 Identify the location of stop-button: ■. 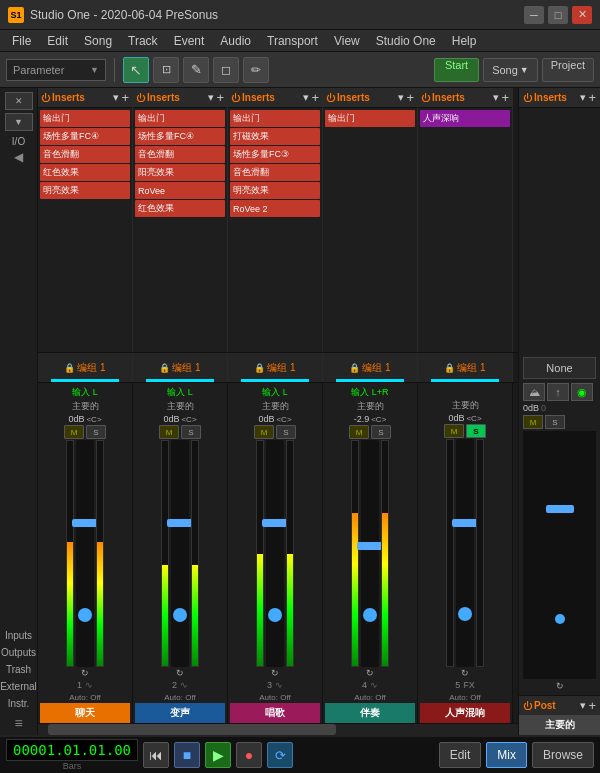
(187, 755).